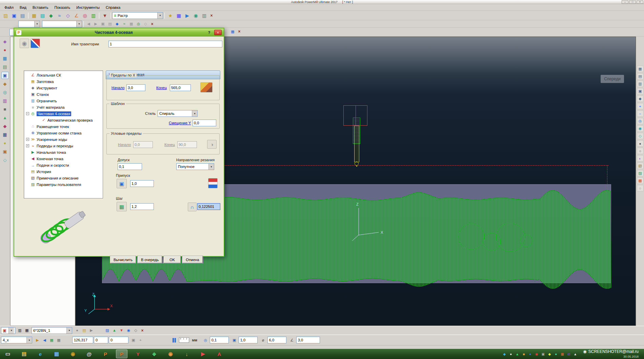  What do you see at coordinates (180, 123) in the screenshot?
I see `y-offset-link: Смещение Y` at bounding box center [180, 123].